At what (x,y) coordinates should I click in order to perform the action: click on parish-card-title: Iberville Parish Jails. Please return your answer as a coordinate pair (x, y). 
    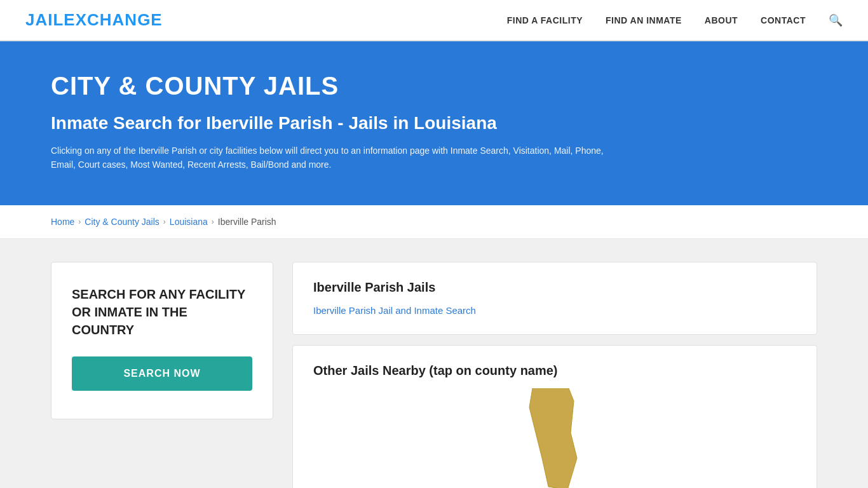
    Looking at the image, I should click on (555, 287).